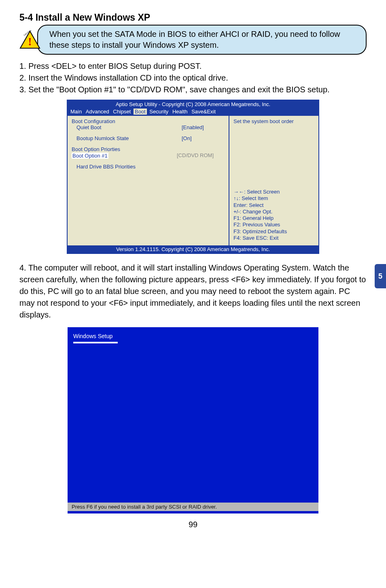 This screenshot has height=588, width=386. Describe the element at coordinates (76, 112) in the screenshot. I see `bios-menu-item: Main` at that location.